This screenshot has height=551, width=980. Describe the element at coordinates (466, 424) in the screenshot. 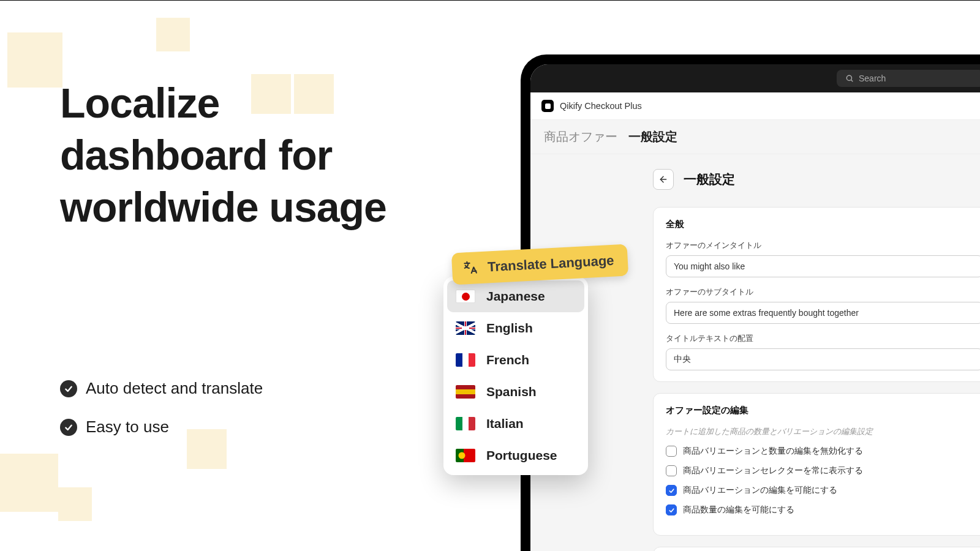

I see `it-flag-icon` at that location.